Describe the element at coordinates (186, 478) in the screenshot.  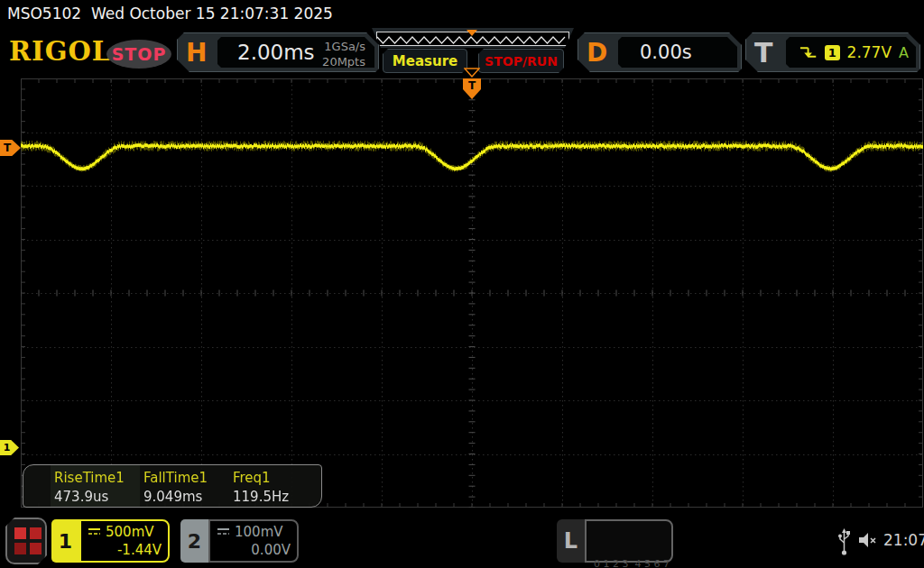
I see `measurement-label: FallTime1` at that location.